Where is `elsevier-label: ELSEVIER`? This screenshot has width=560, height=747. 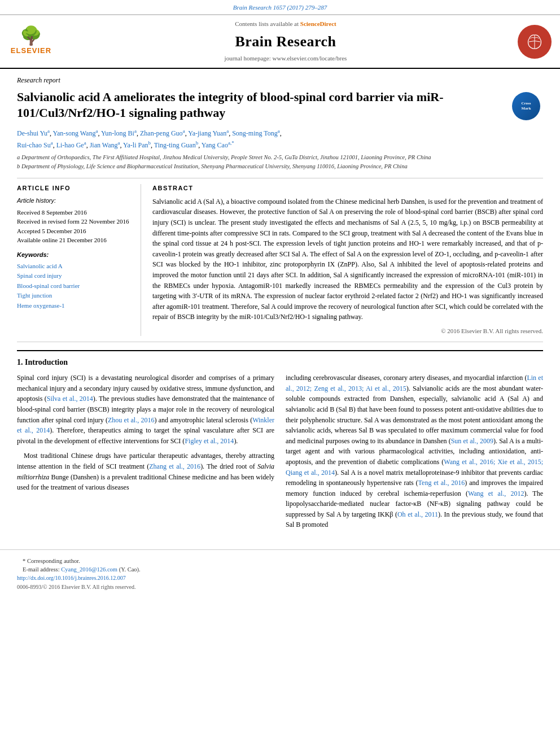 elsevier-label: ELSEVIER is located at coordinates (31, 51).